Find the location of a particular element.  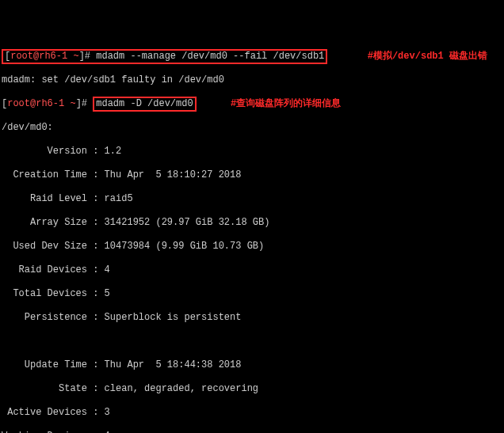

detail-version: Version : 1.2 is located at coordinates (252, 152).